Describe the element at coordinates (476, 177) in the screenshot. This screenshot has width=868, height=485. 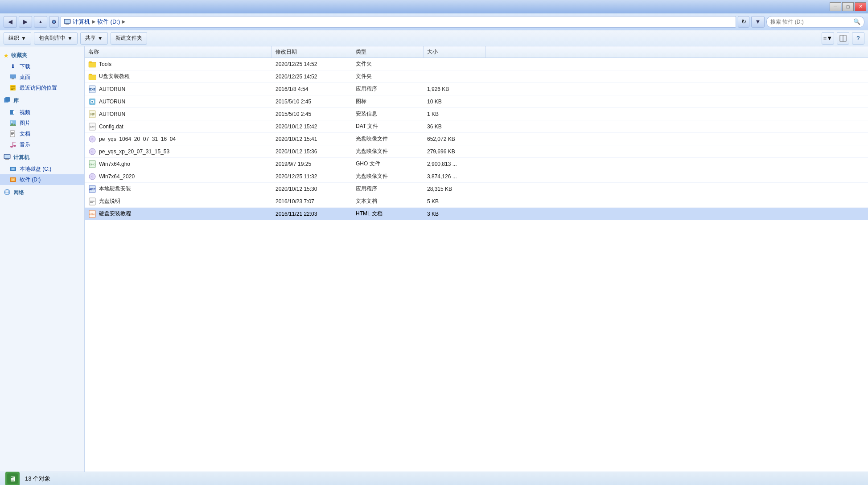
I see `table-row: Win7x64_2020 2020/12/25 11:32 光盘映像文件 3,8…` at that location.